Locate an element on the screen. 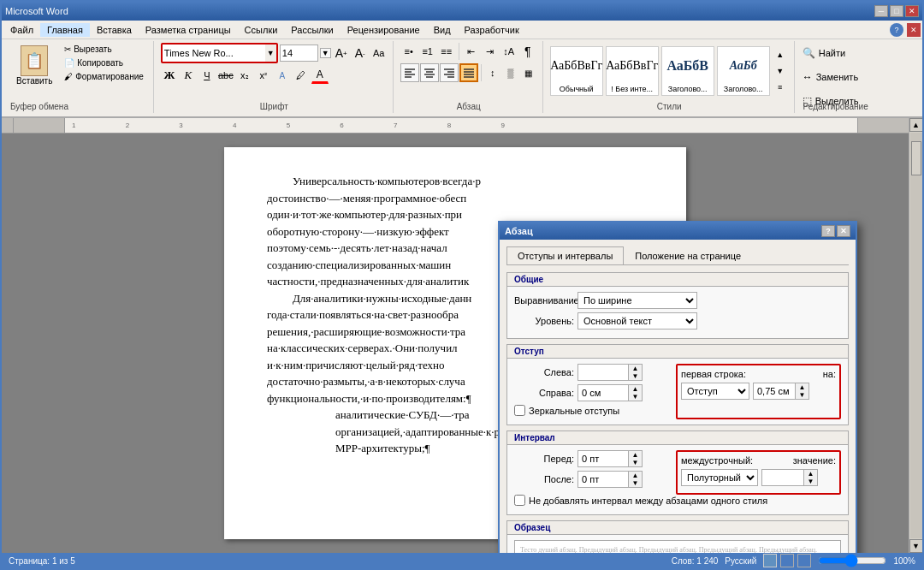  level-select: Основной текст is located at coordinates (637, 321).